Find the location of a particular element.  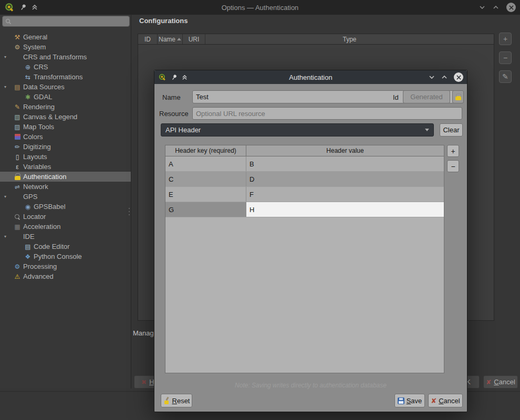

sidebar-item: ✱ GDAL is located at coordinates (65, 97).